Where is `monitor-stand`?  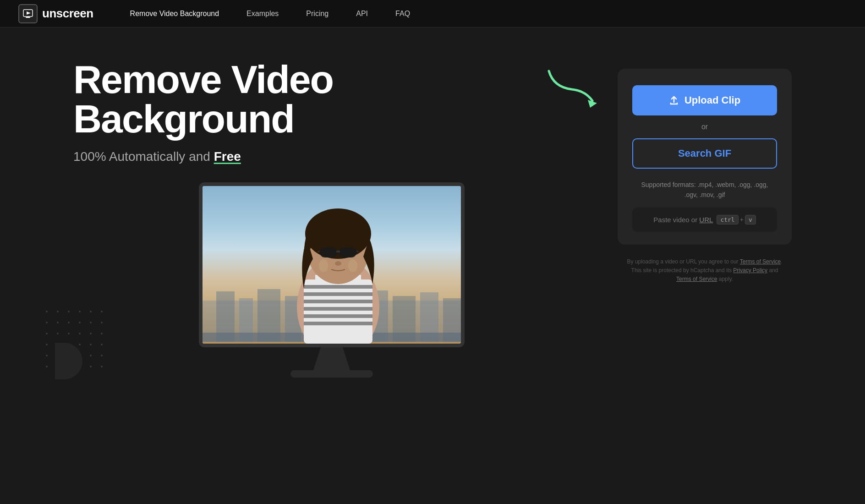
monitor-stand is located at coordinates (332, 359).